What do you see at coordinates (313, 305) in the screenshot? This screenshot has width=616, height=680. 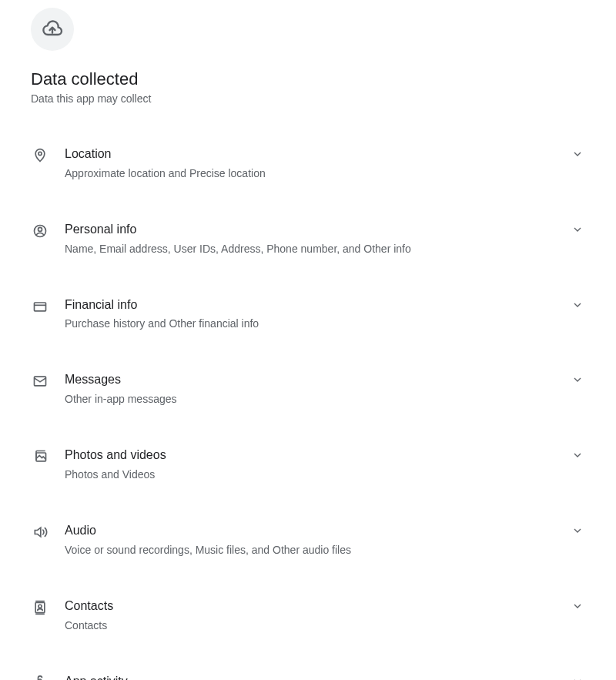 I see `data-item-title: Financial info` at bounding box center [313, 305].